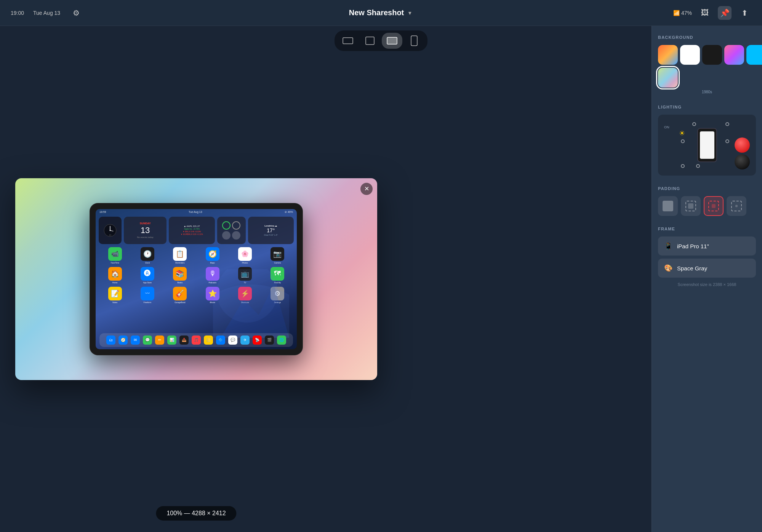  I want to click on swatch-macos, so click(668, 55).